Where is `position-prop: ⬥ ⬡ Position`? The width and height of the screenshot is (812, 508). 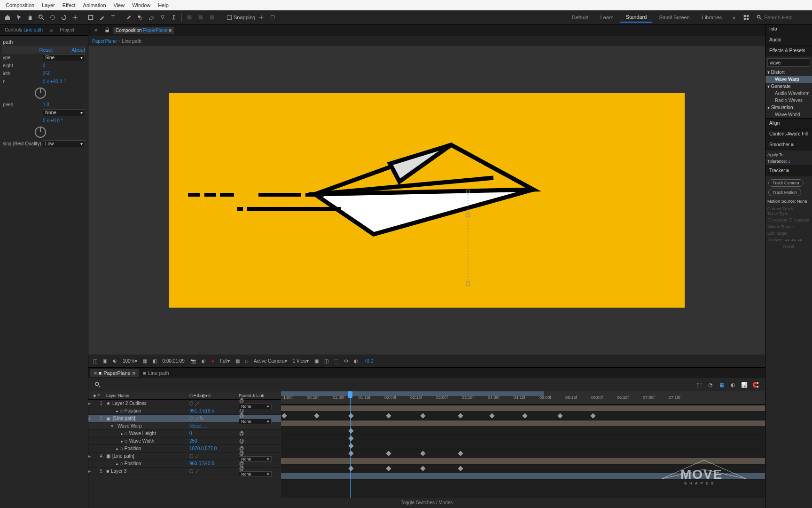
position-prop: ⬥ ⬡ Position is located at coordinates (147, 411).